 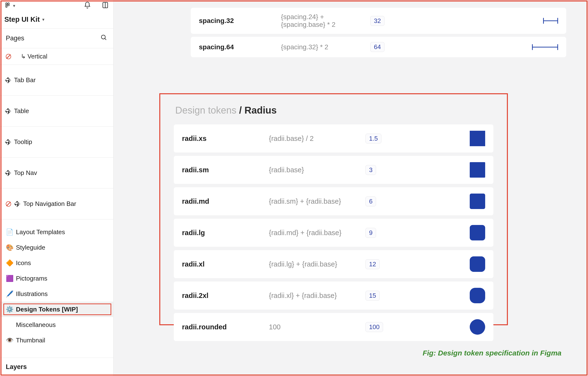 I want to click on radius-token-row: radii.sm{radii.base}3, so click(x=334, y=170).